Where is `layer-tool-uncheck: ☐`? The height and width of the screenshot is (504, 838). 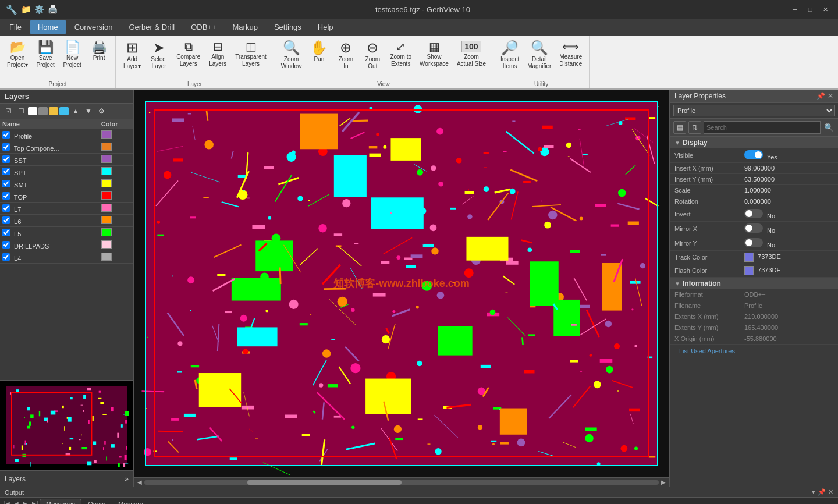 layer-tool-uncheck: ☐ is located at coordinates (21, 111).